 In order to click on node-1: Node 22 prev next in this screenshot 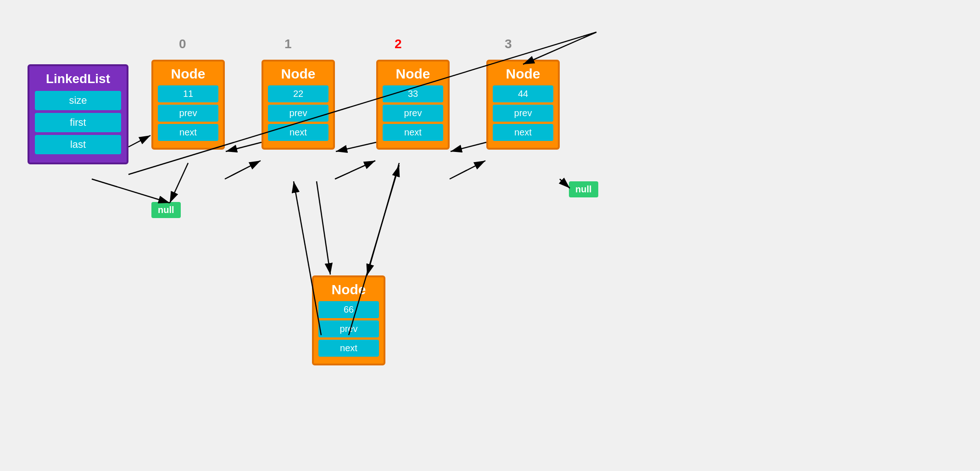, I will do `click(298, 105)`.